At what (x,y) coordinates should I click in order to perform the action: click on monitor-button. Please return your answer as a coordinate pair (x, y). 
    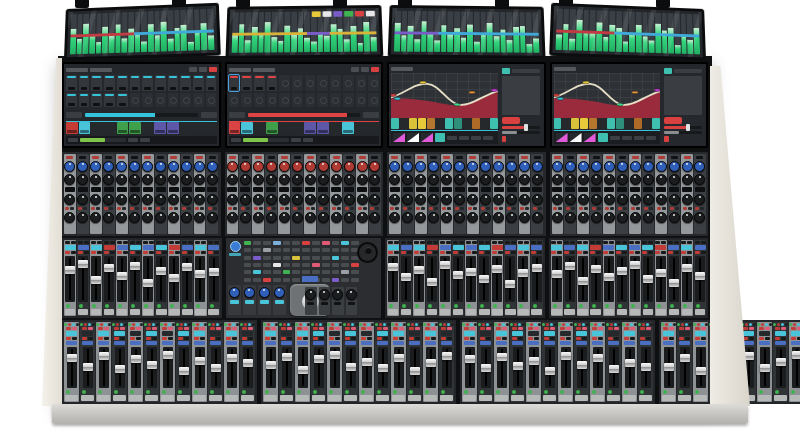
    Looking at the image, I should click on (352, 304).